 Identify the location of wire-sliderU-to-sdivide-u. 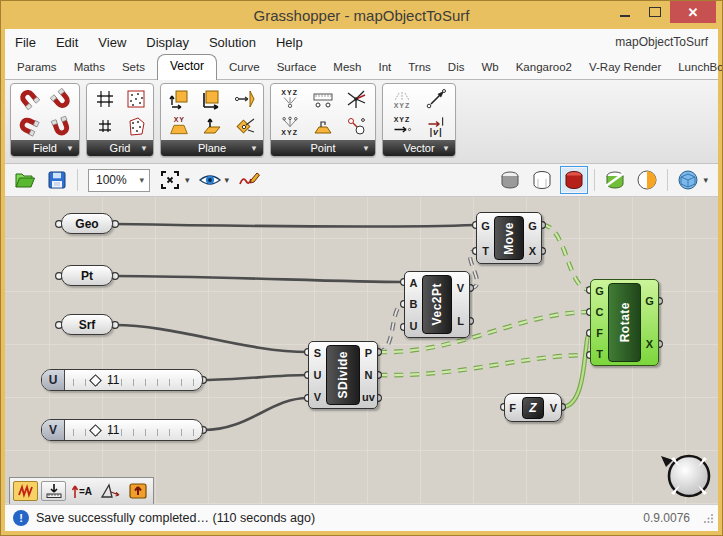
(256, 378).